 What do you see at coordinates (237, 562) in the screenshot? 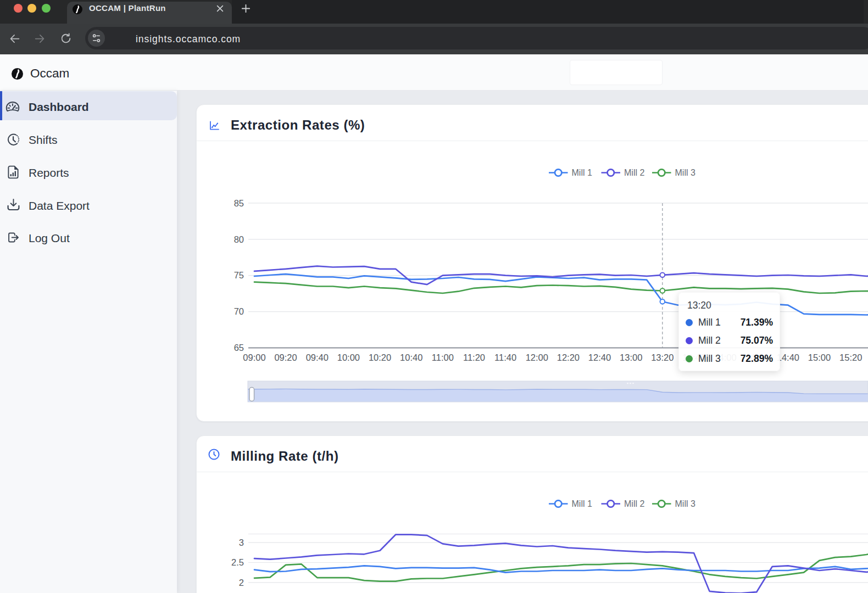
I see `svg-text: 2.5` at bounding box center [237, 562].